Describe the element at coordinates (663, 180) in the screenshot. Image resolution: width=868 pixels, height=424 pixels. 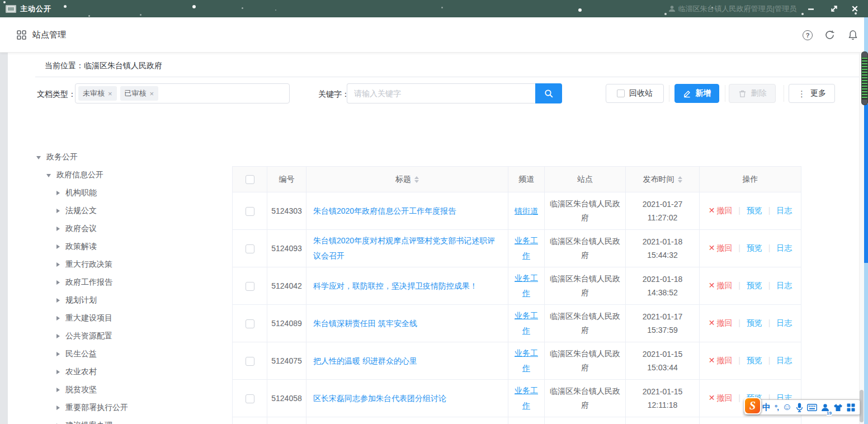
I see `col-header-time: 发布时间` at that location.